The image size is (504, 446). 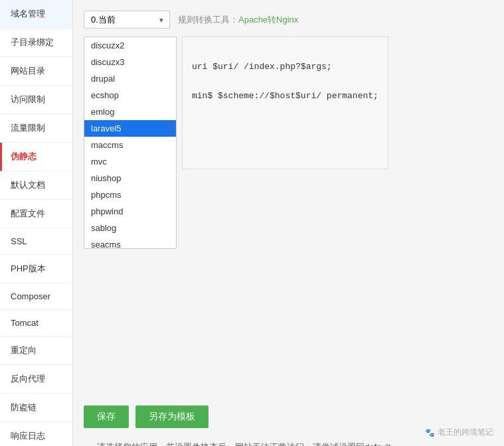 I want to click on list-item-laravel5: laravel5, so click(x=130, y=129).